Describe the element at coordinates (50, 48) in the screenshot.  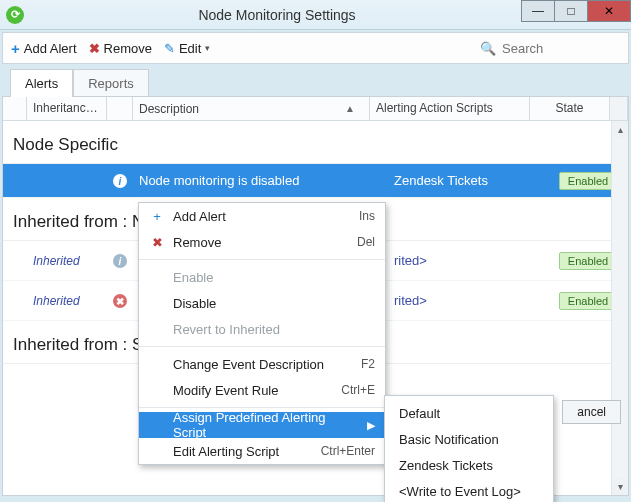
I see `add-alert-label: Add Alert` at that location.